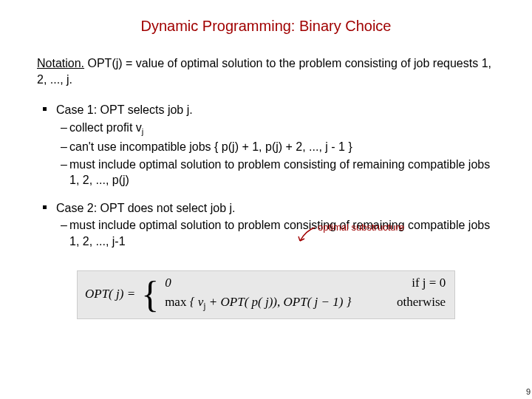 This screenshot has width=532, height=399. I want to click on case1-item-2: – must include optimal solution to probl…, so click(282, 173).